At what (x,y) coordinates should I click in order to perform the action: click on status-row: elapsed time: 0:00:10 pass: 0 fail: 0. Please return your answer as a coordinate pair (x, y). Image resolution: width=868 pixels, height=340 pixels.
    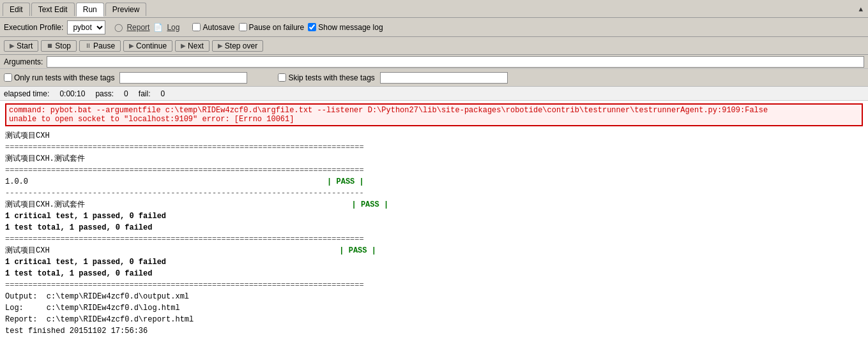
    Looking at the image, I should click on (434, 94).